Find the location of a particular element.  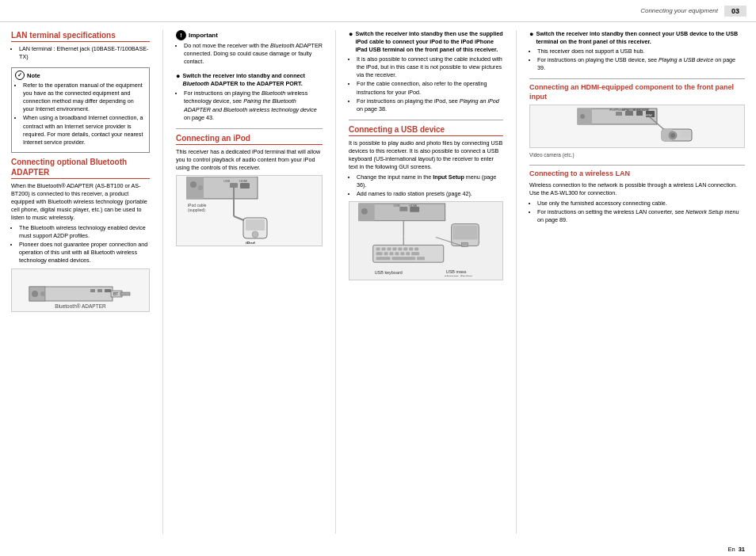

usb-item-1: Change the input name in the Input Setup… is located at coordinates (430, 181).